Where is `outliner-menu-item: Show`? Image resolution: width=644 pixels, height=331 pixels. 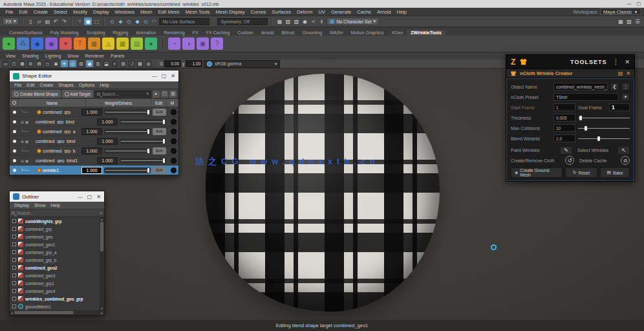
outliner-menu-item: Show is located at coordinates (40, 206).